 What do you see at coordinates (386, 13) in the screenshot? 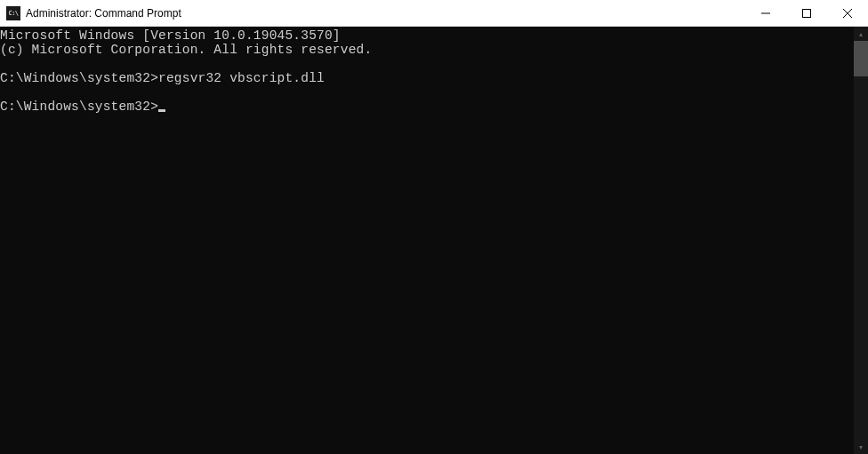
I see `window-title: Administrator: Command Prompt` at bounding box center [386, 13].